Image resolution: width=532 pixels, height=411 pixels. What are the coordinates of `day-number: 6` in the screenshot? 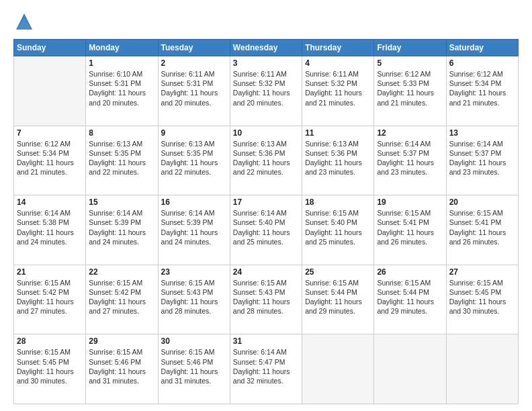 It's located at (482, 63).